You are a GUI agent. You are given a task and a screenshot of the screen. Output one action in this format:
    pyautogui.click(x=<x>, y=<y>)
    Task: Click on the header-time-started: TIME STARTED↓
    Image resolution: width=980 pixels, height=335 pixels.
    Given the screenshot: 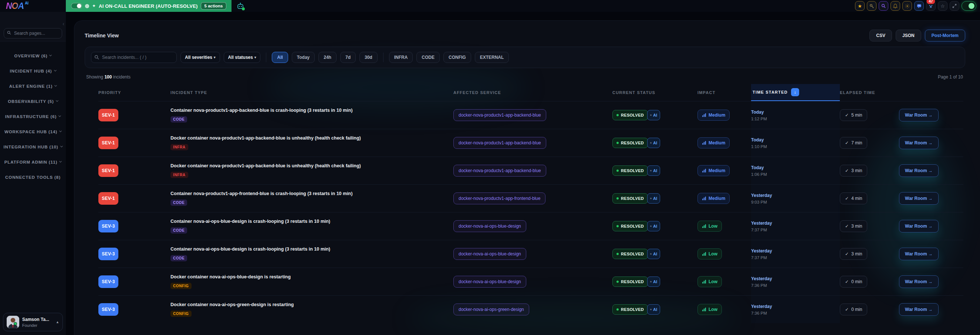 What is the action you would take?
    pyautogui.click(x=795, y=93)
    